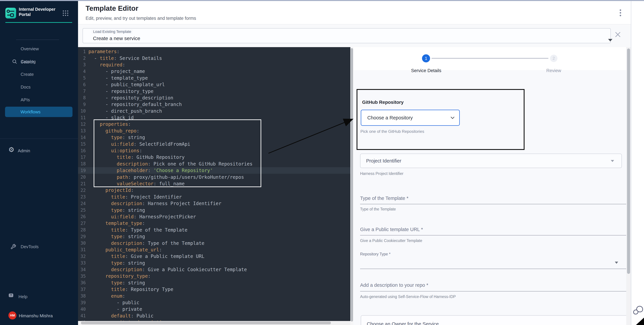 This screenshot has height=325, width=644. What do you see at coordinates (452, 118) in the screenshot?
I see `chevron-down-icon` at bounding box center [452, 118].